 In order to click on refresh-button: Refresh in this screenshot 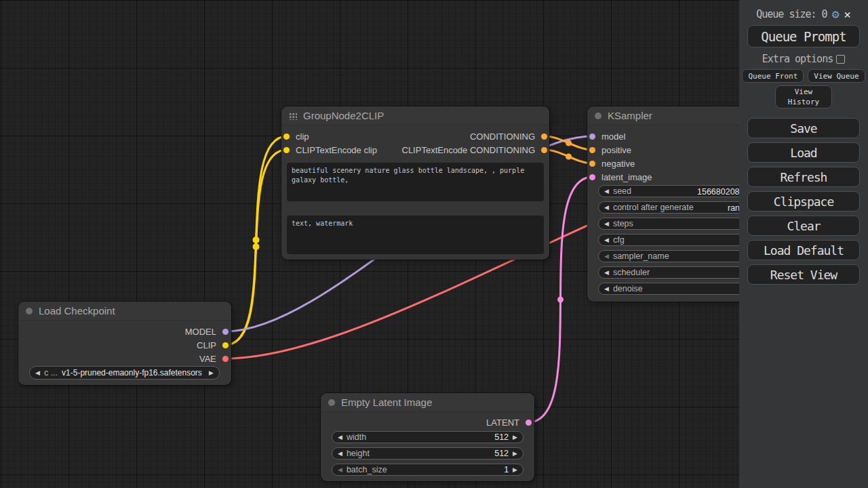, I will do `click(804, 177)`.